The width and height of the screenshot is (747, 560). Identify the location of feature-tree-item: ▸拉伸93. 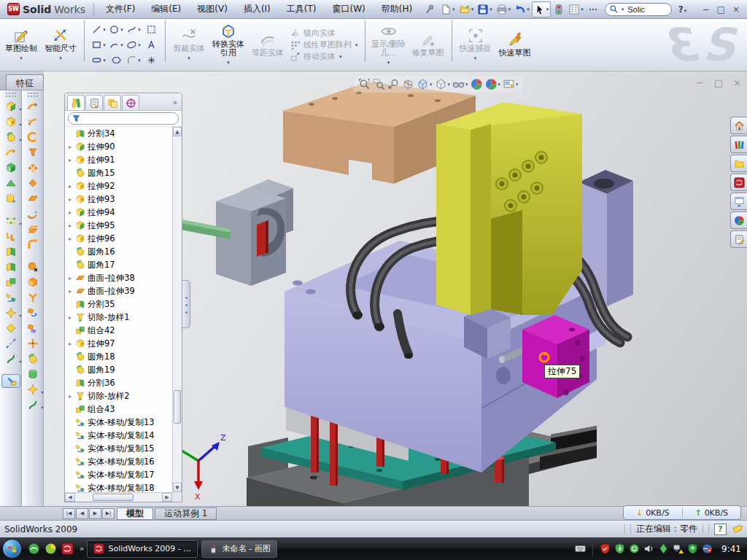
(118, 199).